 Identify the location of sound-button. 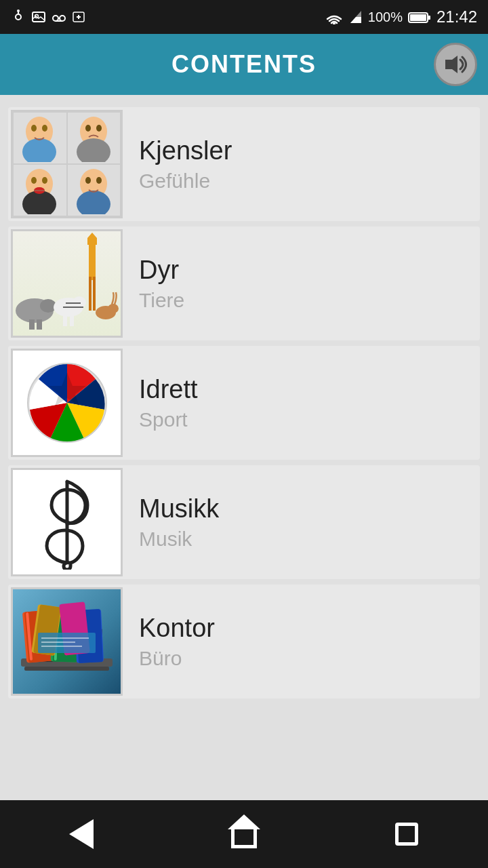
(455, 64).